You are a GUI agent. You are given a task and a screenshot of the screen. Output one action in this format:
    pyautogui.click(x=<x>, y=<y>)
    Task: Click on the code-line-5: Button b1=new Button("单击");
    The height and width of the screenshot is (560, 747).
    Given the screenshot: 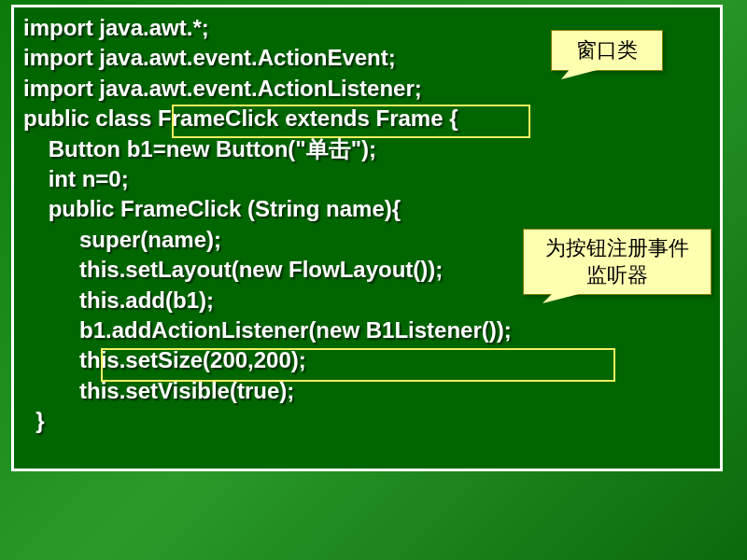 What is the action you would take?
    pyautogui.click(x=367, y=149)
    